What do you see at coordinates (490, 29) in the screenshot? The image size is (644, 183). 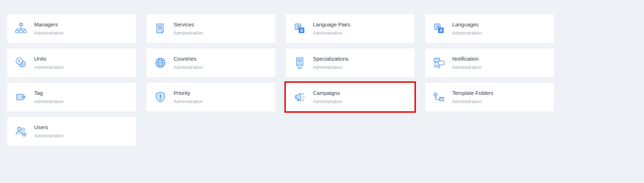 I see `card-languages: LanguagesAdministration` at bounding box center [490, 29].